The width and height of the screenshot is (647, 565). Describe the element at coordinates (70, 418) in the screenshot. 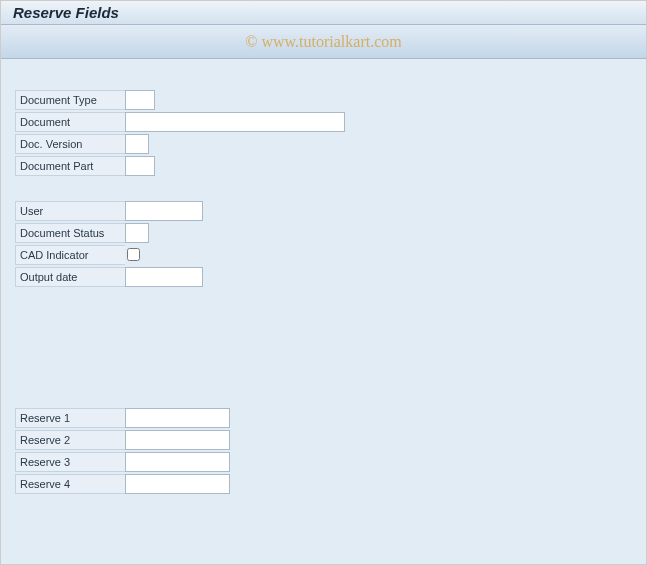

I see `label-reserve-1: Reserve 1` at that location.